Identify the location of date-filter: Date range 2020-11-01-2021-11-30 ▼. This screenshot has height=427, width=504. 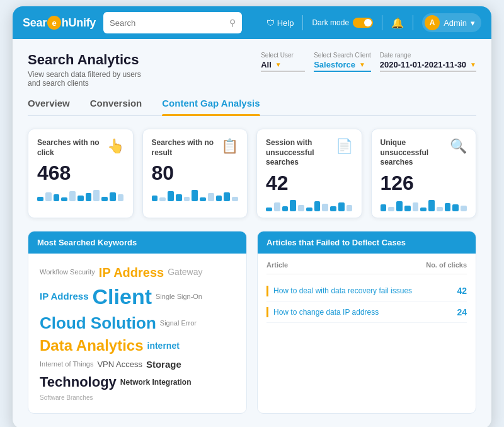
(428, 62).